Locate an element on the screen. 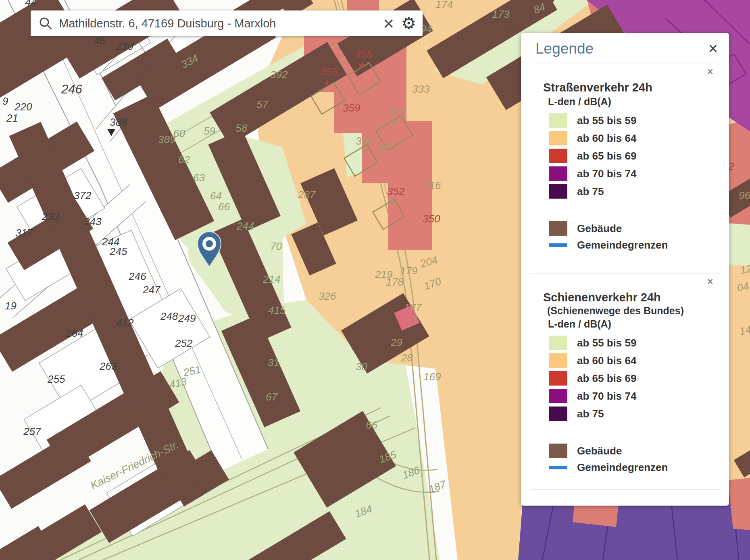 The image size is (750, 560). parcel-label: 392 is located at coordinates (279, 75).